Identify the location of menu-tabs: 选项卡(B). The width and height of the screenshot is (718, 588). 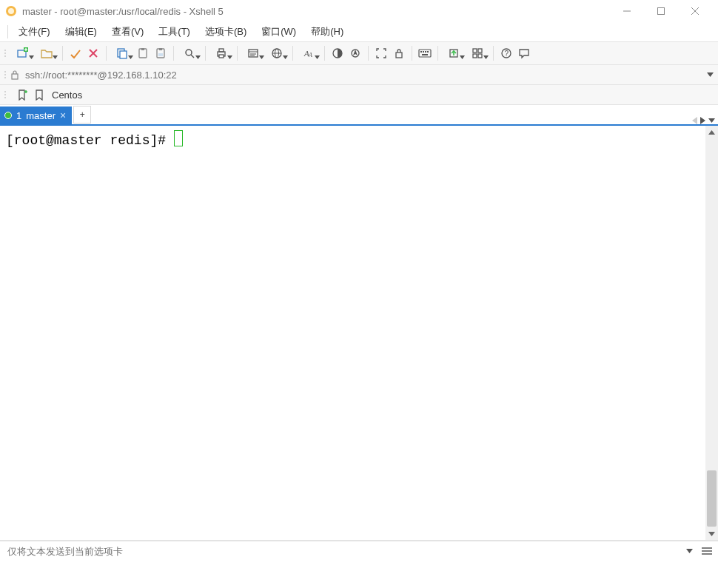
(226, 32).